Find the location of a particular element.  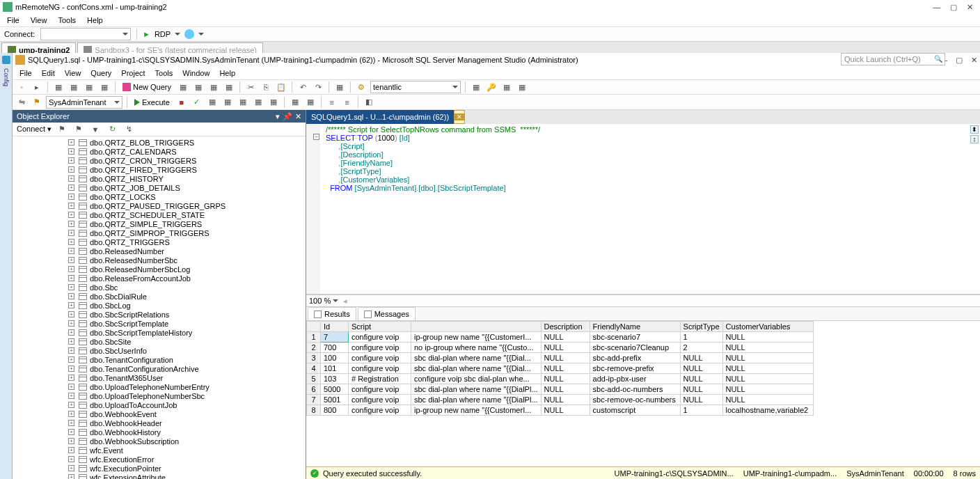

cell: 5001 is located at coordinates (335, 400).